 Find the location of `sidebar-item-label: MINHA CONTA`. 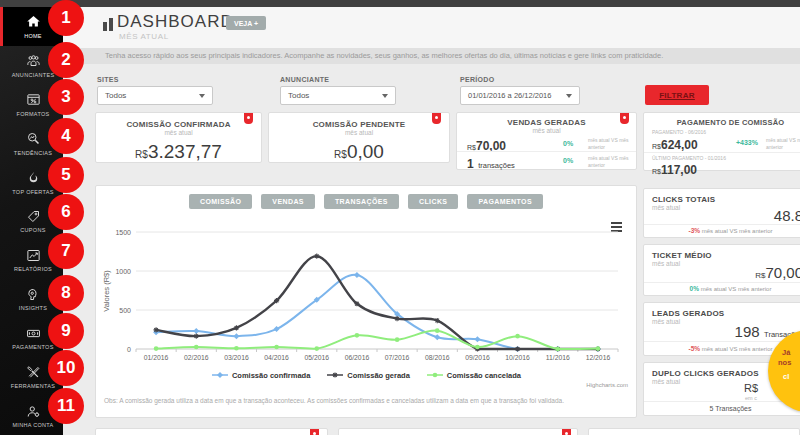

sidebar-item-label: MINHA CONTA is located at coordinates (32, 425).